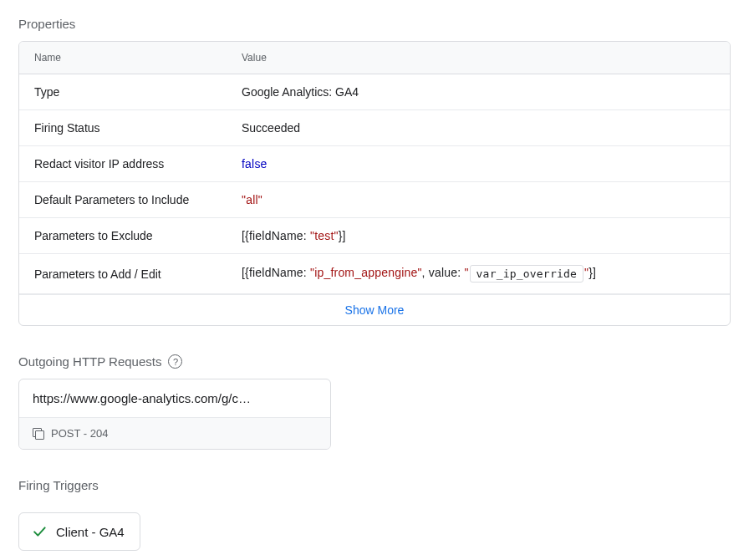 Image resolution: width=749 pixels, height=560 pixels. I want to click on prop-value: Google Analytics: GA4, so click(478, 92).